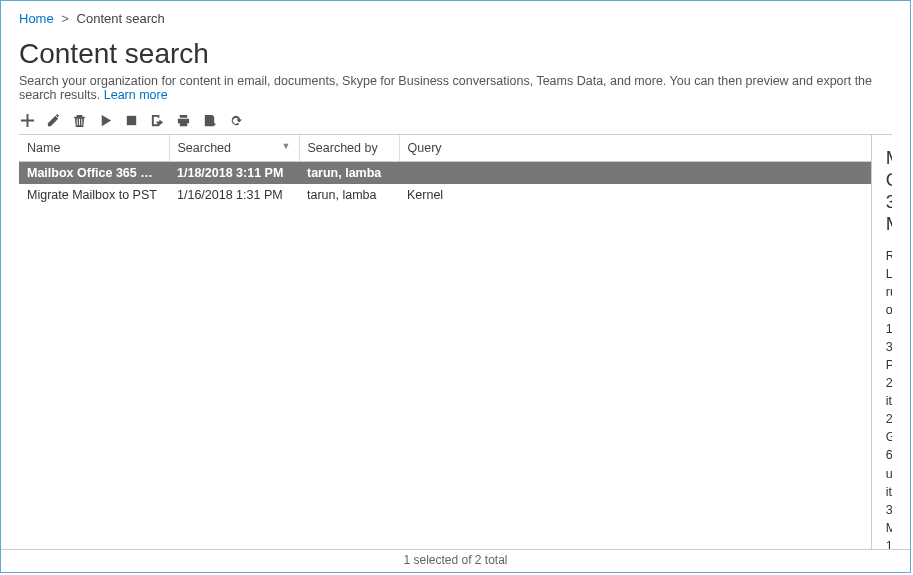 This screenshot has height=575, width=913. What do you see at coordinates (157, 120) in the screenshot?
I see `export-icon` at bounding box center [157, 120].